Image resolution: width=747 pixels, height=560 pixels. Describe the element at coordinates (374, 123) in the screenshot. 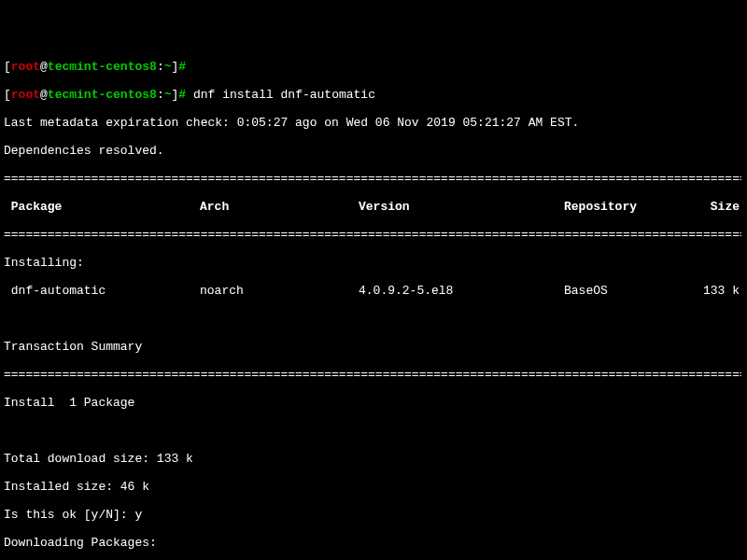

I see `metadata-line: Last metadata expiration check: 0:05:27 …` at that location.